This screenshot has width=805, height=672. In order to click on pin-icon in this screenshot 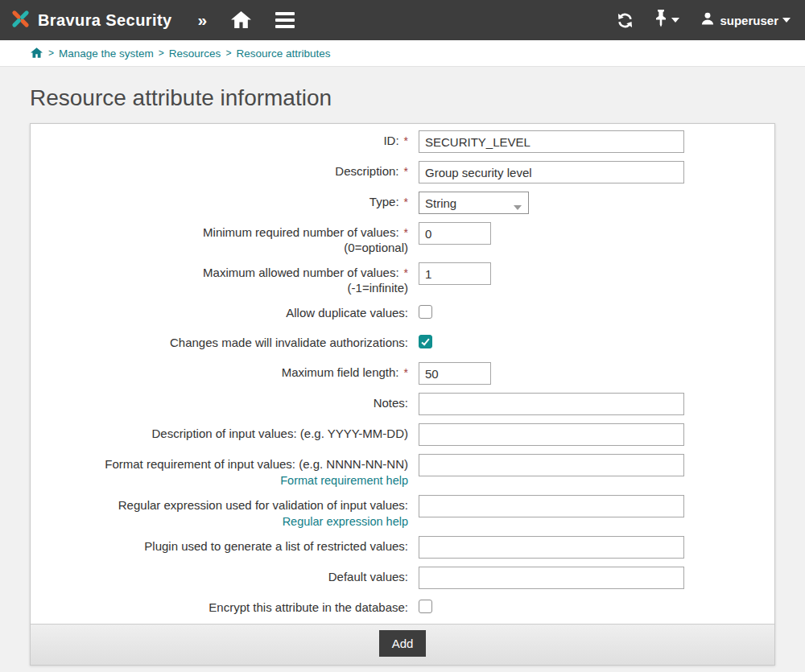, I will do `click(661, 20)`.